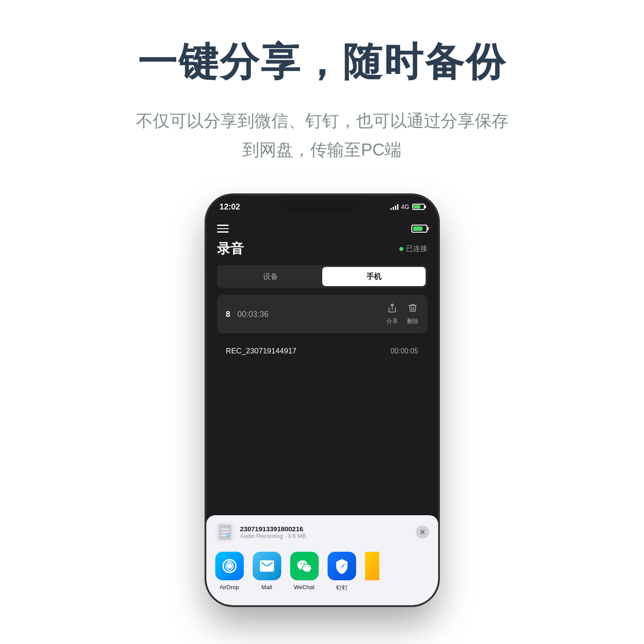 The width and height of the screenshot is (644, 644). Describe the element at coordinates (261, 532) in the screenshot. I see `share-file-info: 23071913391800216 Audio Recording · 3.6 …` at that location.